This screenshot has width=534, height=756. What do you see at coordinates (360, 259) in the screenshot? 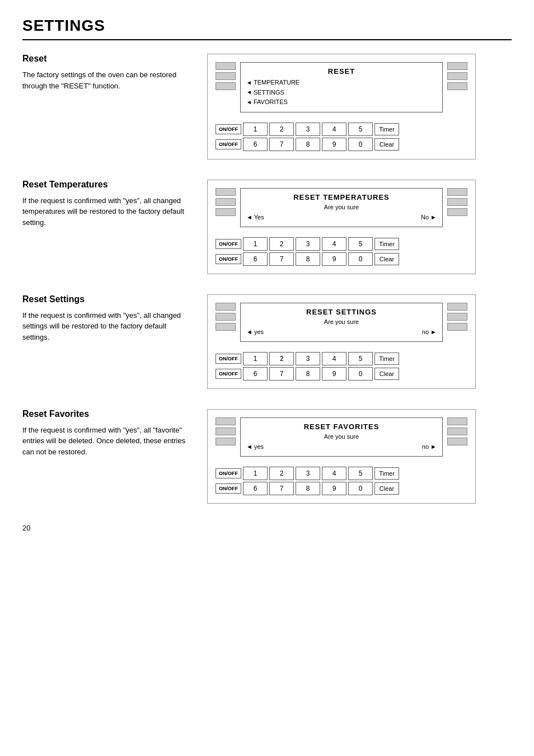
I see `key-0-temps: 0` at bounding box center [360, 259].